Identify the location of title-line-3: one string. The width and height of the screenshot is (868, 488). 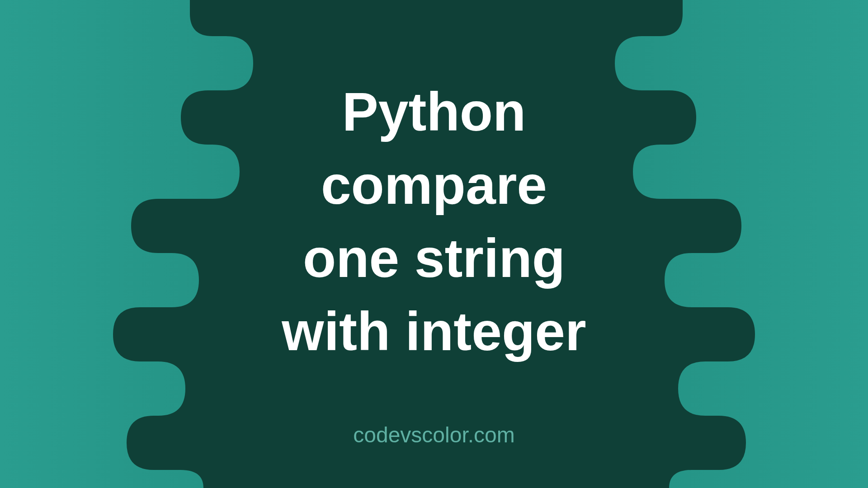
(434, 258).